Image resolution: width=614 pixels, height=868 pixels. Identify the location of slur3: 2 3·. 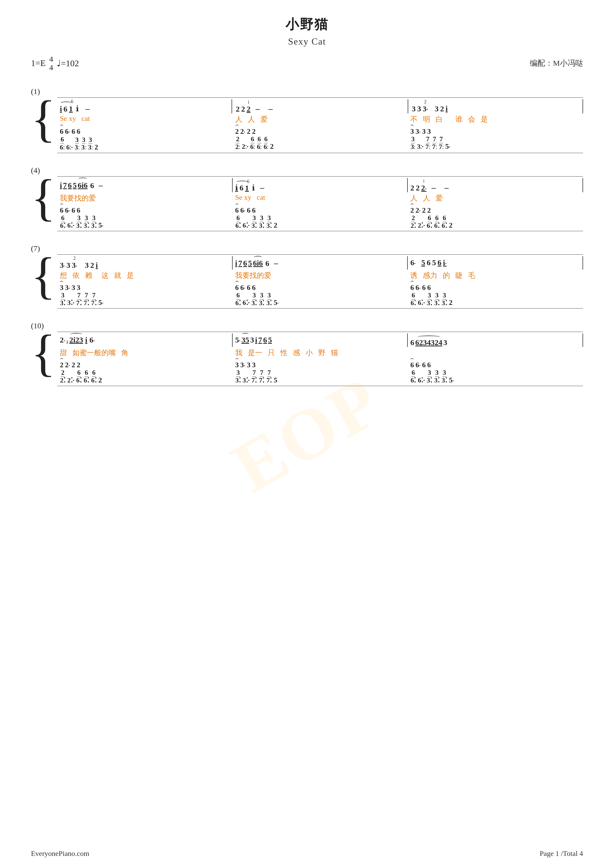
(425, 109).